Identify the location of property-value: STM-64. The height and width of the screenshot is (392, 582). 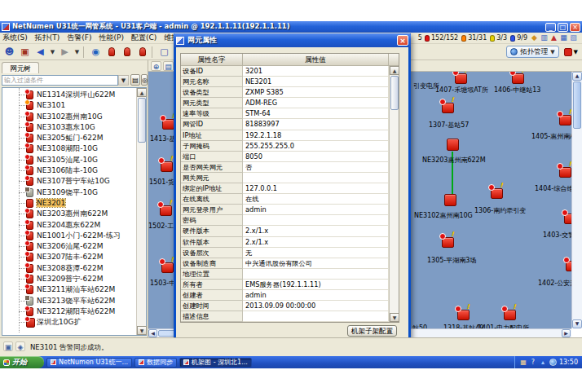
(316, 114).